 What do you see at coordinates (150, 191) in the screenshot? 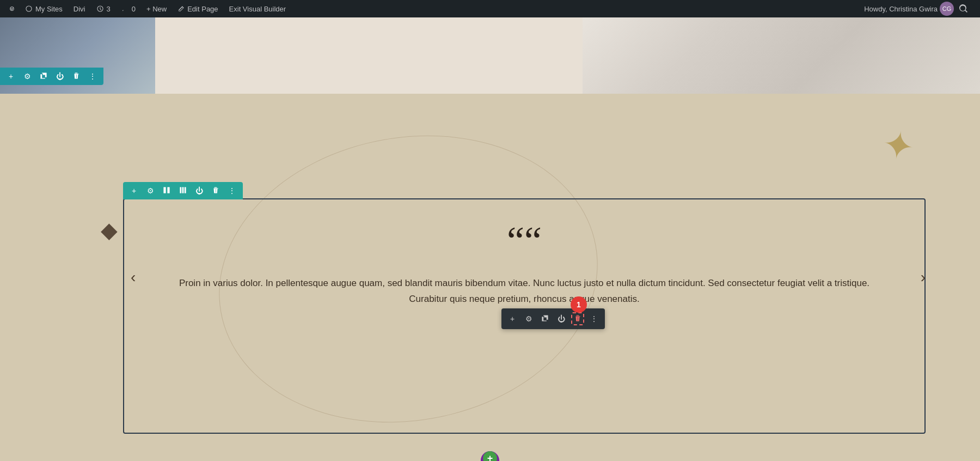
I see `row-settings-button: ⚙` at bounding box center [150, 191].